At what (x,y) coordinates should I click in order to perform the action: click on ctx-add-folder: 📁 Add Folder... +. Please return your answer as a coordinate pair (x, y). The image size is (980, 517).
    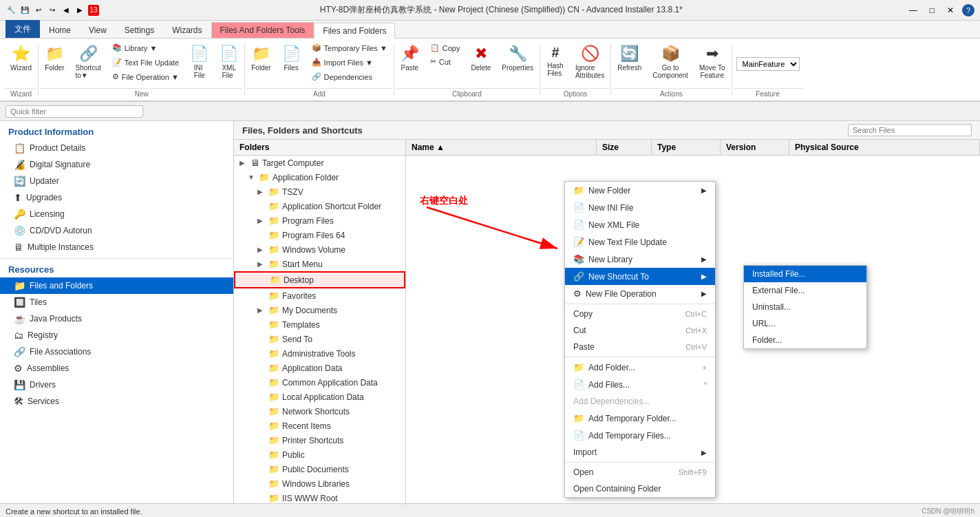
    Looking at the image, I should click on (640, 368).